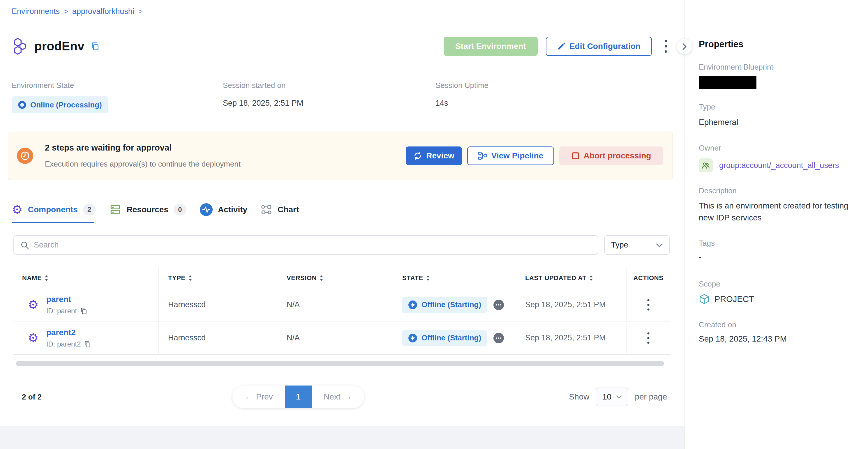 This screenshot has height=449, width=868. Describe the element at coordinates (180, 210) in the screenshot. I see `tab-resources-count: 0` at that location.